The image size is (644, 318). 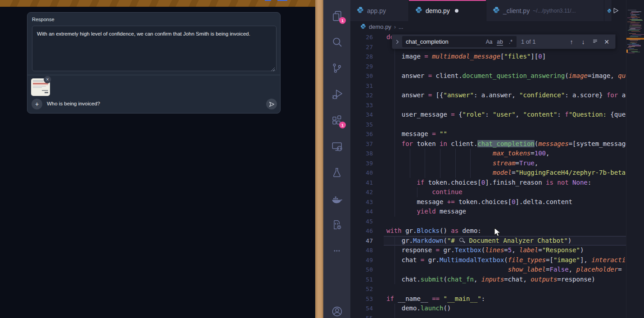 What do you see at coordinates (337, 16) in the screenshot?
I see `explorer-files-icon: 1` at bounding box center [337, 16].